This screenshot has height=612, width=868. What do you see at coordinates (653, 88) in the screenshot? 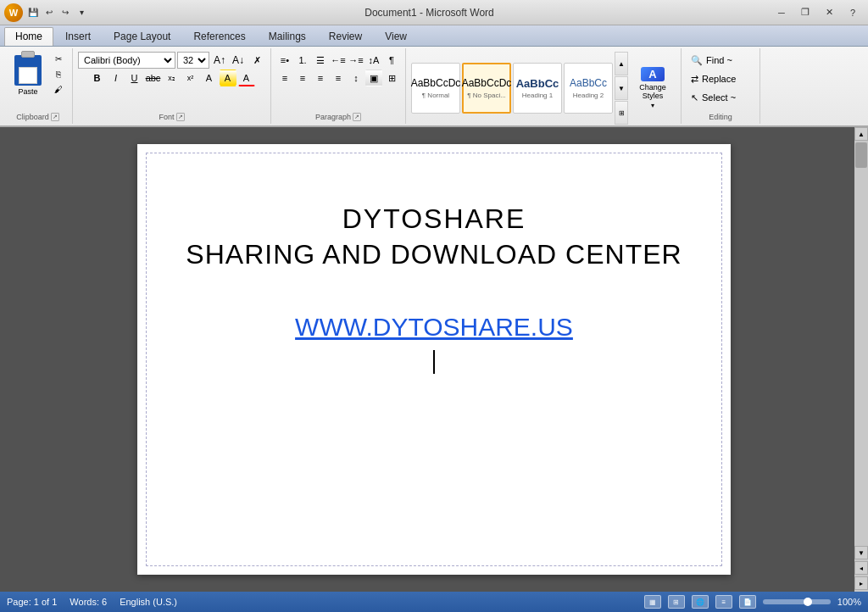
I see `change-styles-button: A ChangeStyles ▾` at bounding box center [653, 88].